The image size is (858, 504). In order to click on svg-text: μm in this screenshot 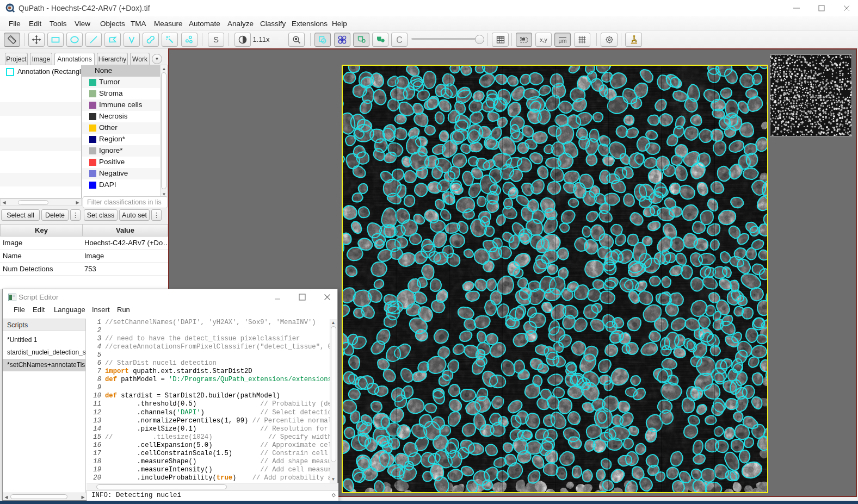, I will do `click(563, 41)`.